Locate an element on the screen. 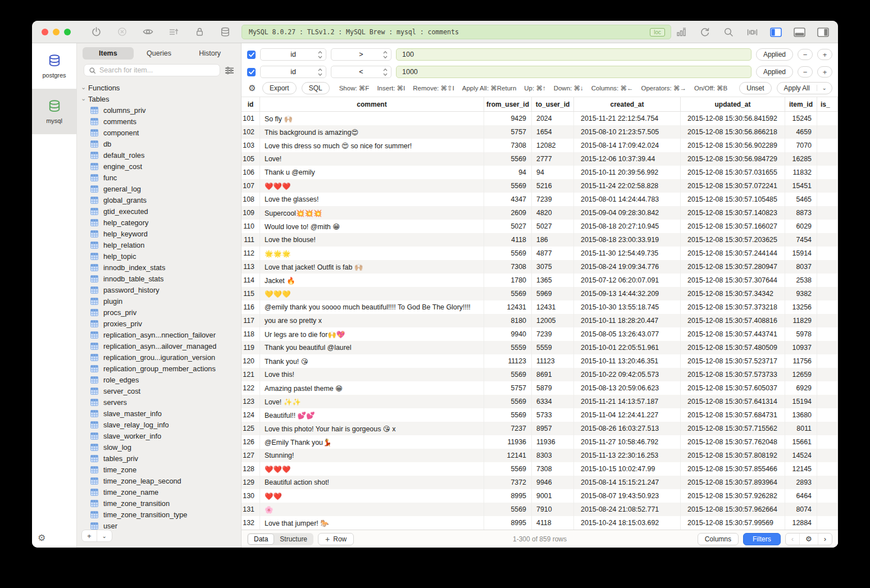 This screenshot has width=870, height=588. cell-comment: Love! ✨✨ is located at coordinates (372, 402).